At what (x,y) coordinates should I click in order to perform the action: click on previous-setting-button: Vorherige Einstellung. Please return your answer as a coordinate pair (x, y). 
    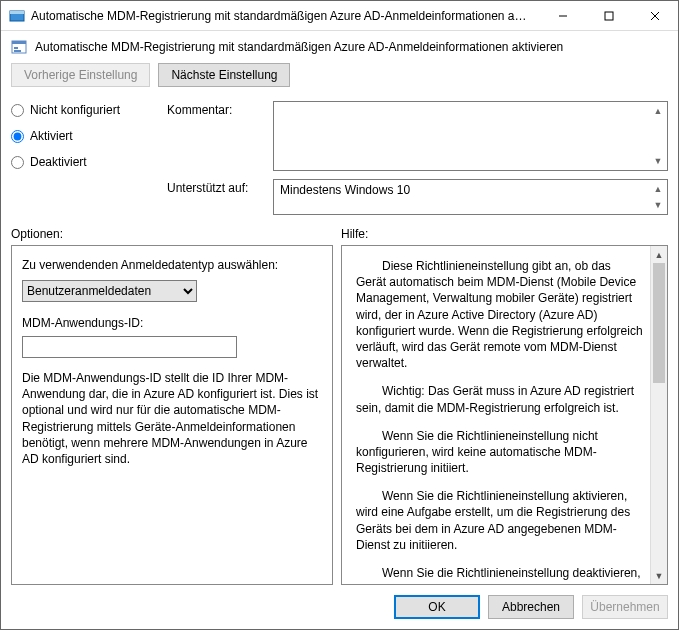
    Looking at the image, I should click on (80, 75).